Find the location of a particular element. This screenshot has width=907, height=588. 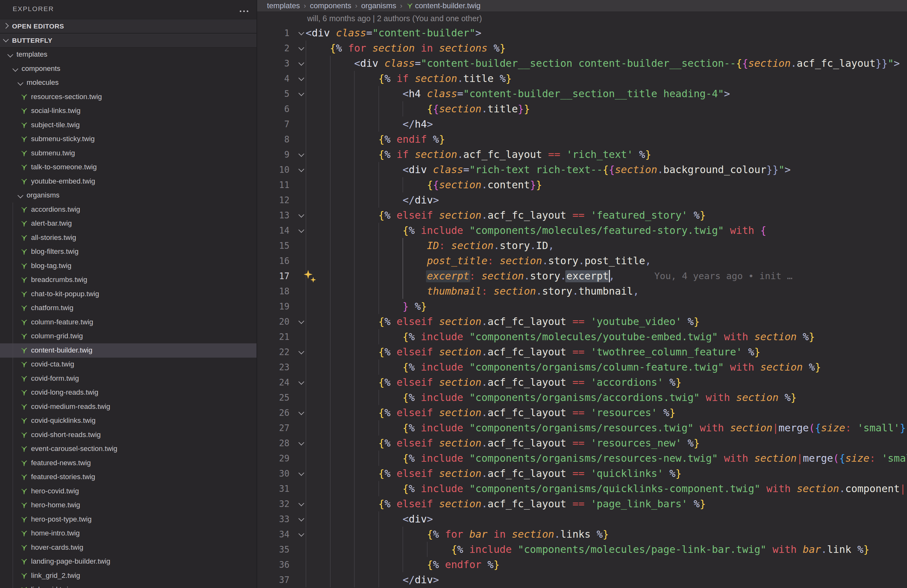

tree-file-social-links.twig: social-links.twig is located at coordinates (128, 111).